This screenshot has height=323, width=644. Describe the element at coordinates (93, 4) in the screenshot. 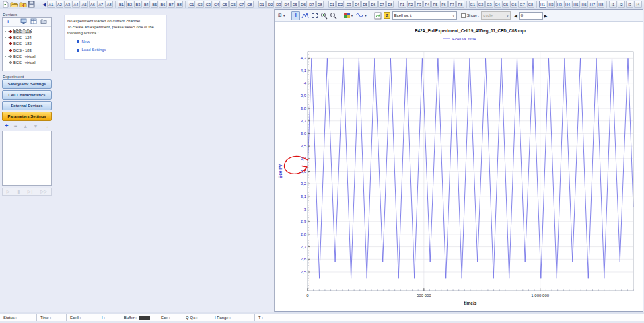

I see `channel-button-A6: A6` at that location.